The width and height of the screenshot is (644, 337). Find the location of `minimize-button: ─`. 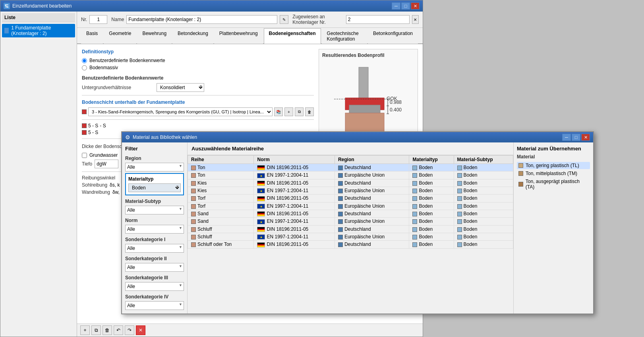

minimize-button: ─ is located at coordinates (396, 6).